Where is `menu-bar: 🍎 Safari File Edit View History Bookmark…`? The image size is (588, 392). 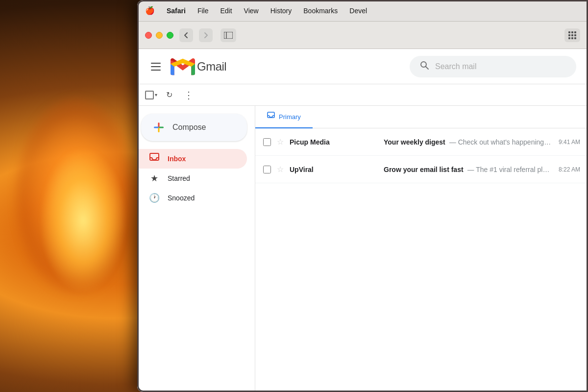
menu-bar: 🍎 Safari File Edit View History Bookmark… is located at coordinates (363, 11).